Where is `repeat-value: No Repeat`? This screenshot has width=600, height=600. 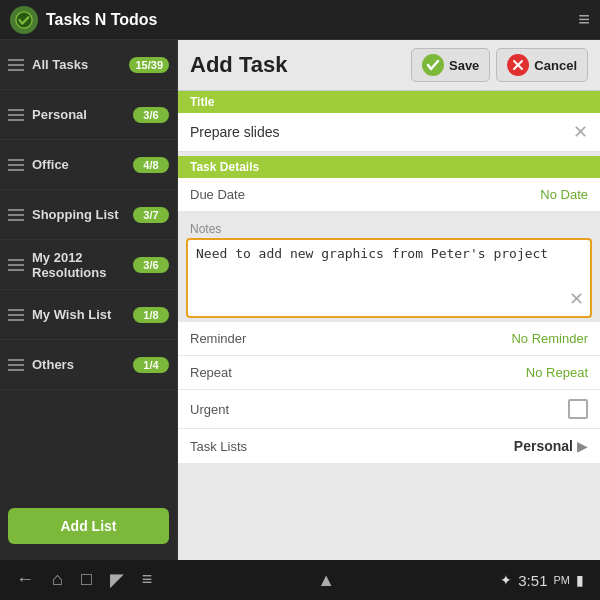 repeat-value: No Repeat is located at coordinates (557, 372).